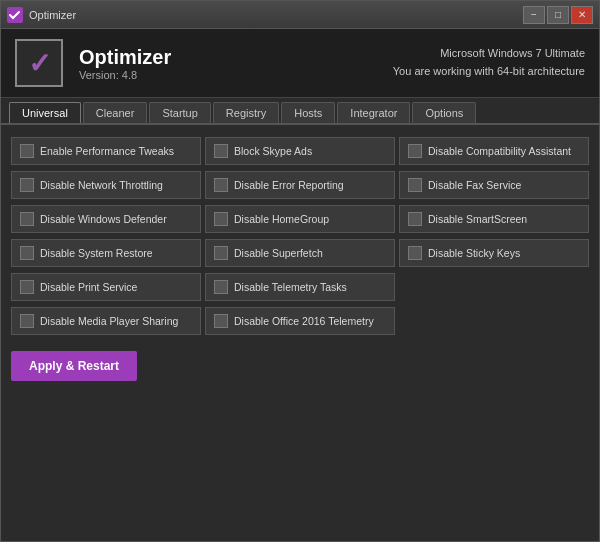  What do you see at coordinates (489, 62) in the screenshot?
I see `header-meta: Microsoft Windows 7 Ultimate You are wor…` at bounding box center [489, 62].